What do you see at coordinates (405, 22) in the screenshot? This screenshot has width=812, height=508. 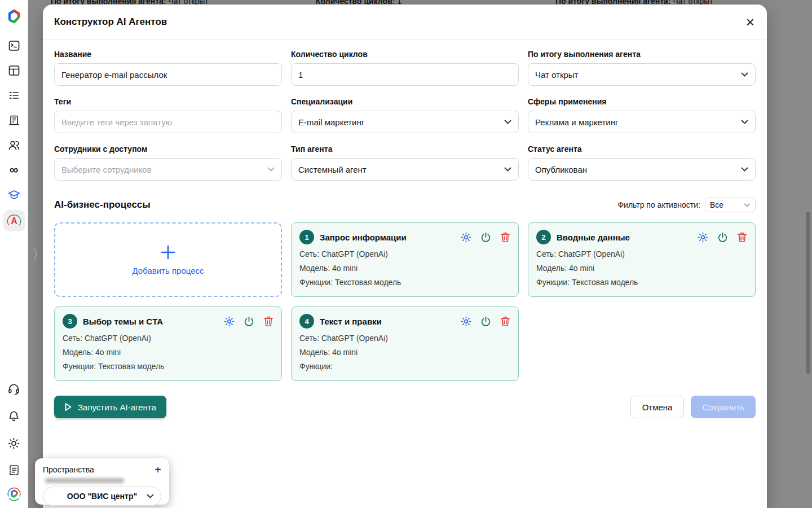 I see `modal-header: Конструктор AI Агентов ×` at bounding box center [405, 22].